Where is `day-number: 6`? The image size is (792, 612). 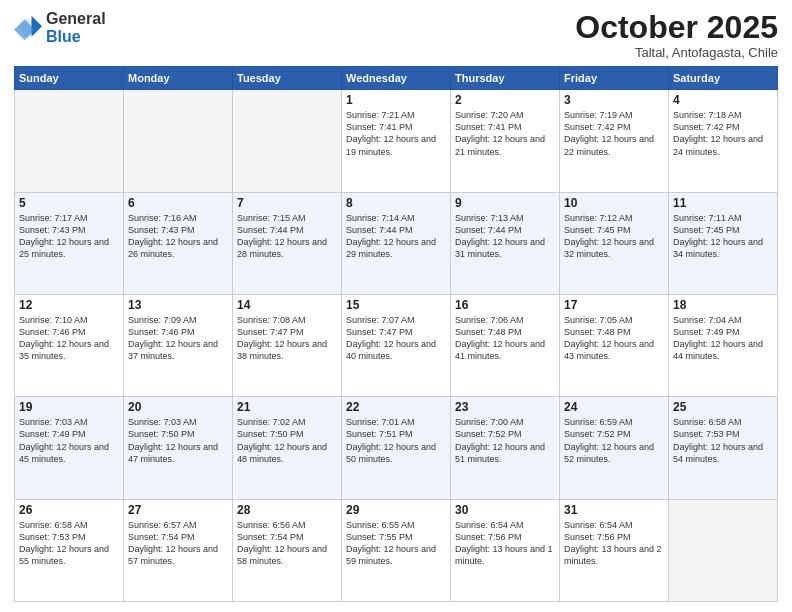
day-number: 6 is located at coordinates (178, 203).